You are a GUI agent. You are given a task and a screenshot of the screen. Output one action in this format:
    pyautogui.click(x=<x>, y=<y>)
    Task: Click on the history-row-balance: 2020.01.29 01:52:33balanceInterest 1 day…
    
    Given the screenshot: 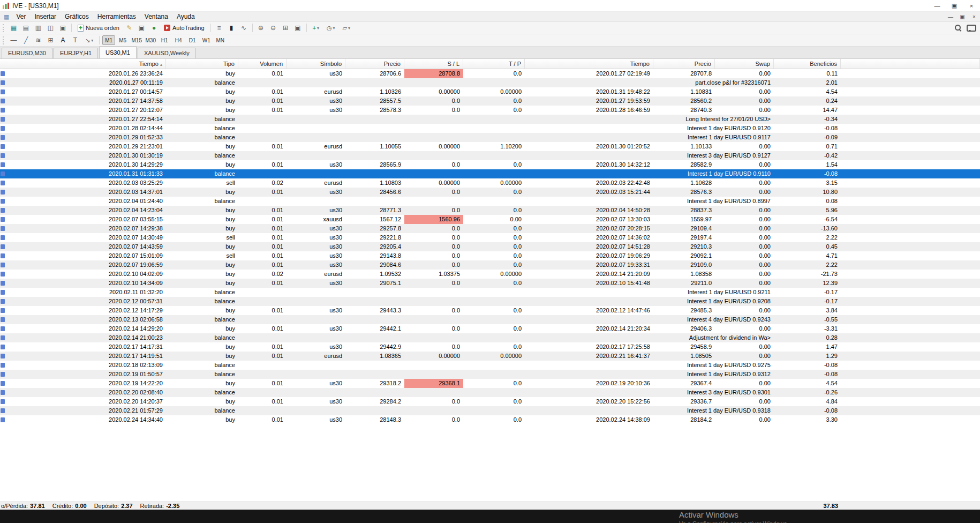 What is the action you would take?
    pyautogui.click(x=490, y=137)
    